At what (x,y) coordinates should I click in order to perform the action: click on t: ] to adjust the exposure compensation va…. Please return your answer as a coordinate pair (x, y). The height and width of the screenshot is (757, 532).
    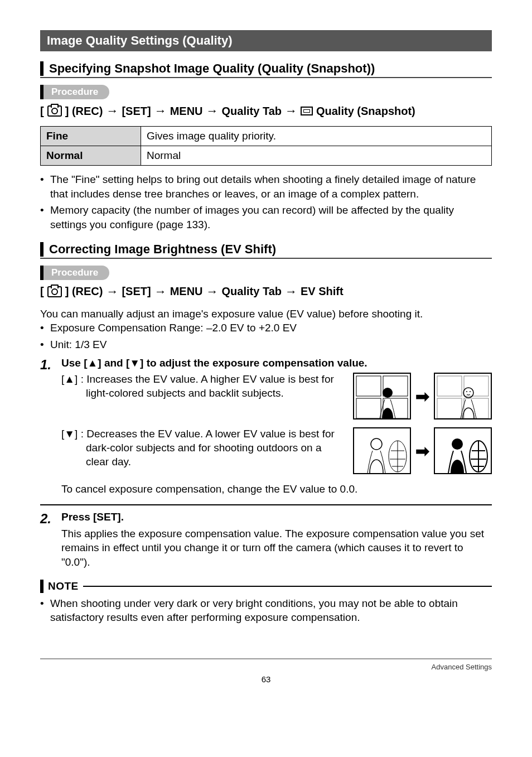
    Looking at the image, I should click on (254, 363).